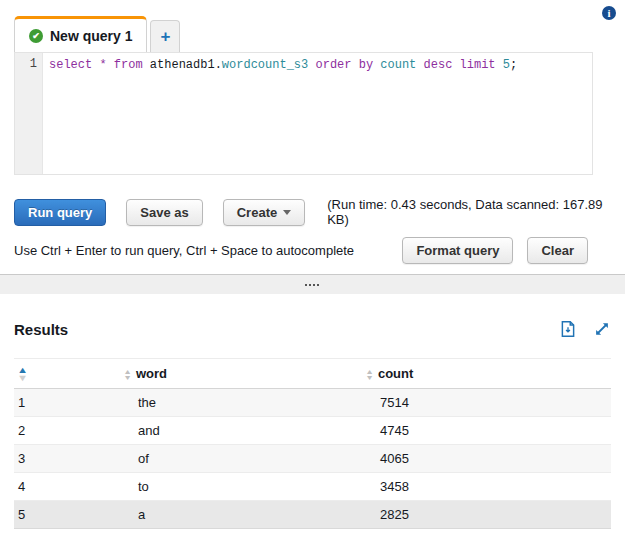  What do you see at coordinates (609, 13) in the screenshot?
I see `info-icon: i` at bounding box center [609, 13].